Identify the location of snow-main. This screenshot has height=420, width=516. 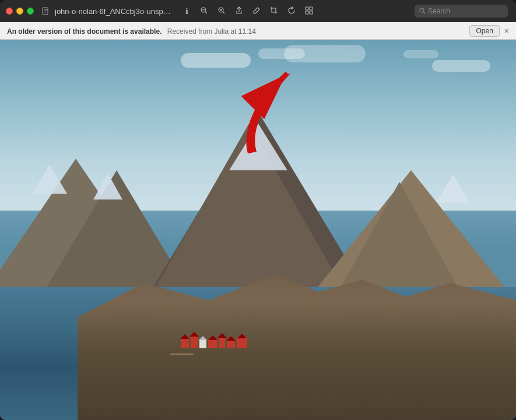
(258, 147).